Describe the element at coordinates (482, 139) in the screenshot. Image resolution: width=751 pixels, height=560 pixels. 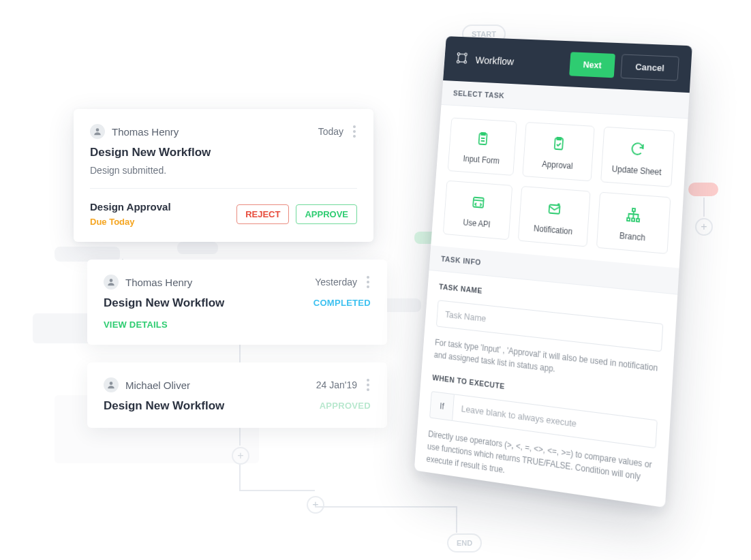
I see `clipboard-icon` at that location.